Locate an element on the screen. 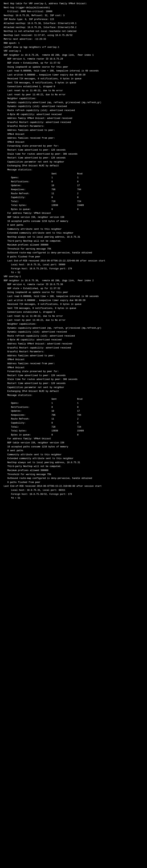  output-line: fd = 51 is located at coordinates (74, 498).